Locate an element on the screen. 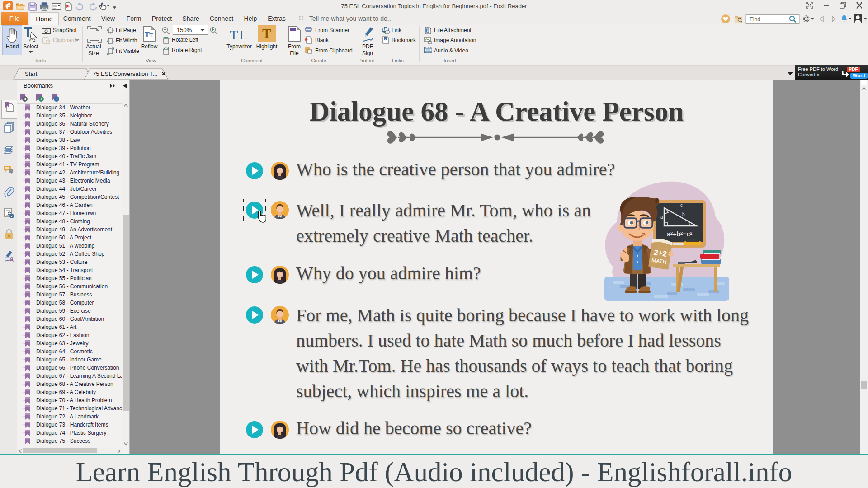 This screenshot has height=488, width=868. svg-text: 75 ESL Conversation T... is located at coordinates (125, 74).